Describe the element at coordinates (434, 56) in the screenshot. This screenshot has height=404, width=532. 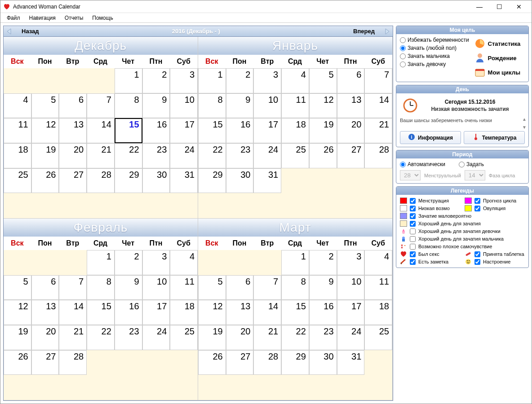
I see `goal-option-2: Зачать мальчика` at that location.